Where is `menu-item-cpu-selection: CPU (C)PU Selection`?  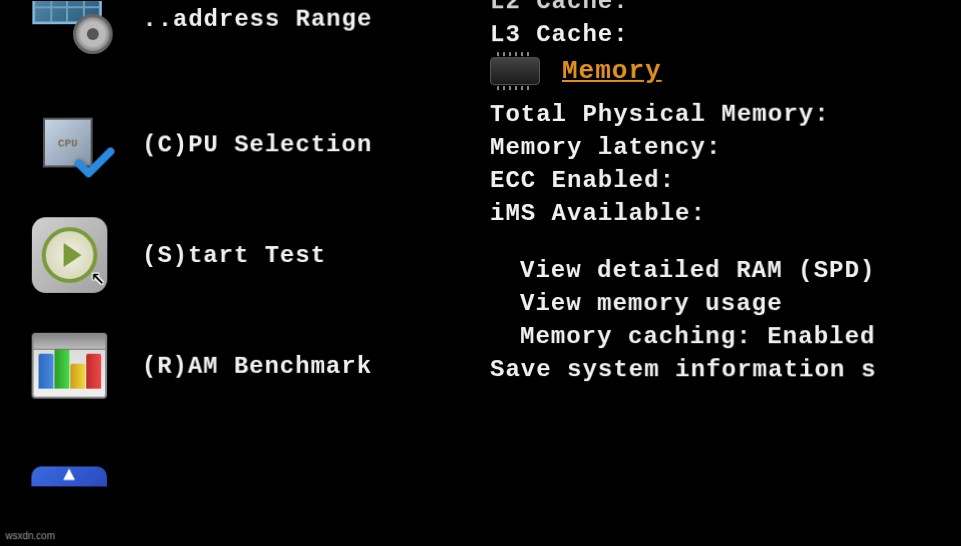
menu-item-cpu-selection: CPU (C)PU Selection is located at coordinates (256, 144).